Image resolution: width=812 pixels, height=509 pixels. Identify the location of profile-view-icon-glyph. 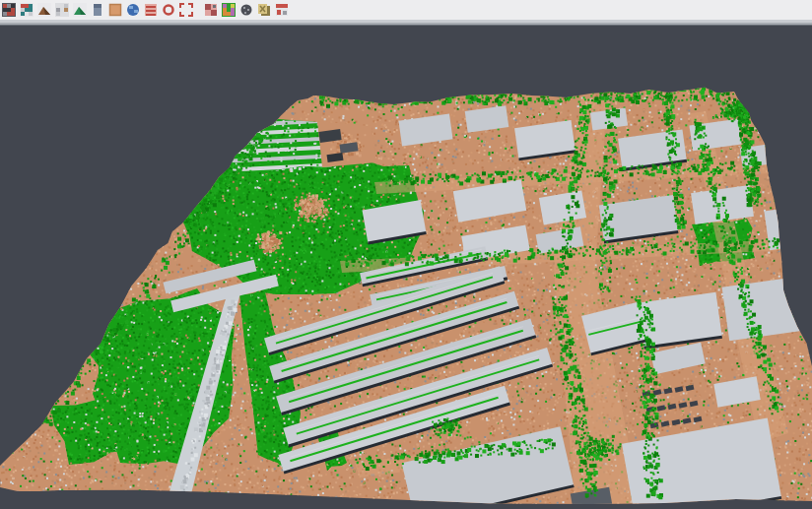
(98, 10).